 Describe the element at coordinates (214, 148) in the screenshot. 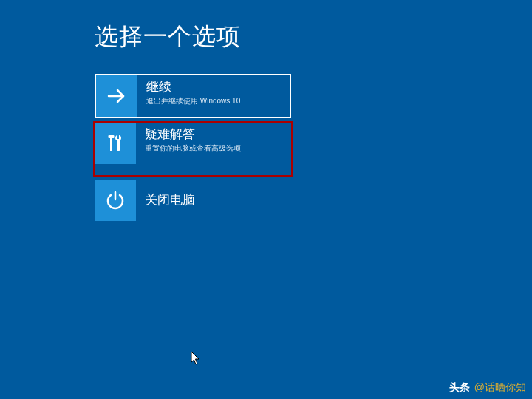

I see `option-troubleshoot-subtitle: 重置你的电脑或查看高级选项` at that location.